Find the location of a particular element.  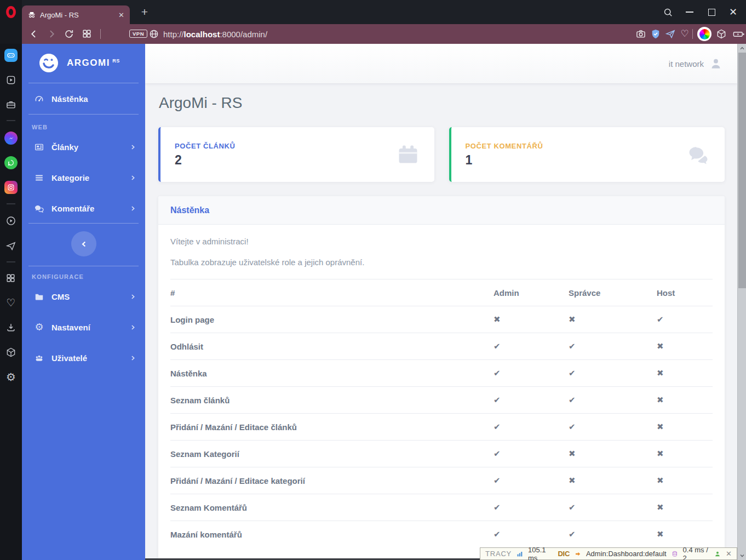

instagram-button is located at coordinates (11, 187).